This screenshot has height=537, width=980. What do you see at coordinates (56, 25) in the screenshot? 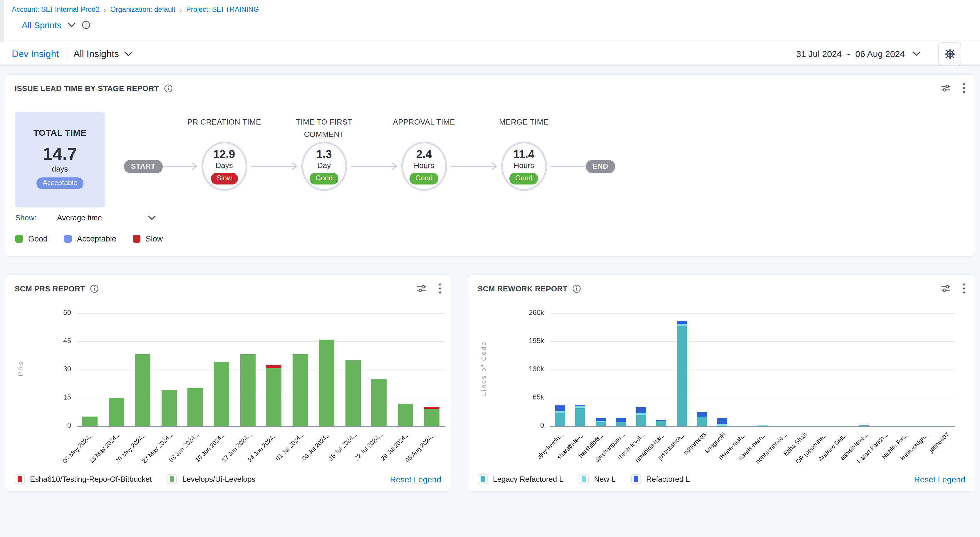
I see `sprint-selector: All Sprints` at bounding box center [56, 25].